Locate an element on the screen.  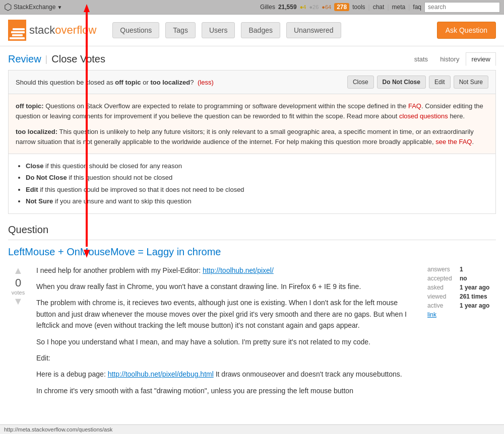
legend-list: Close if this question should be closed … is located at coordinates (252, 184).